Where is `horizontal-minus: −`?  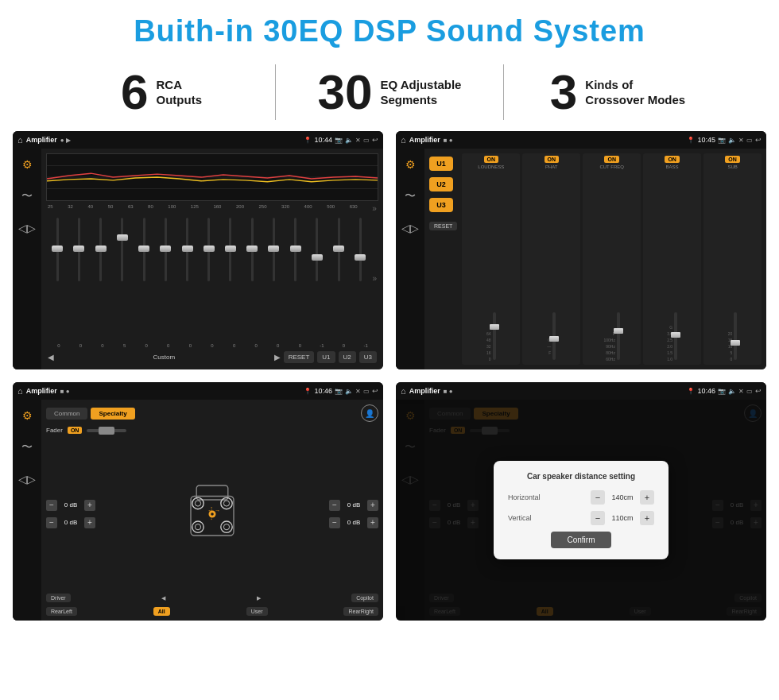
horizontal-minus: − is located at coordinates (598, 497).